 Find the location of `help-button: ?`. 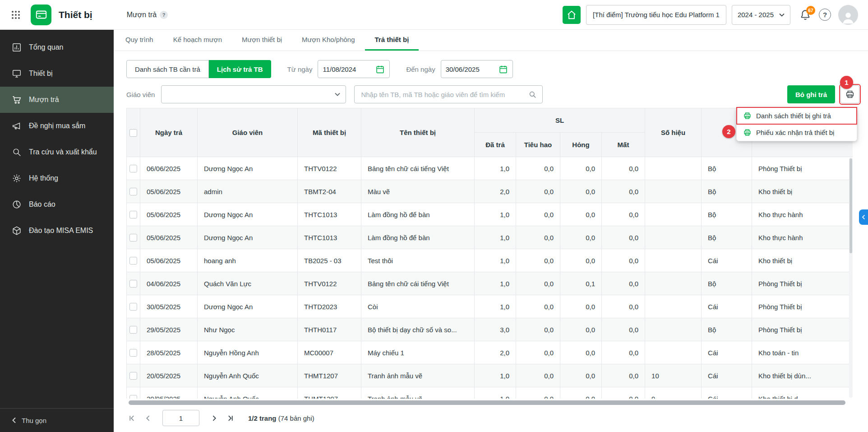

help-button: ? is located at coordinates (825, 14).